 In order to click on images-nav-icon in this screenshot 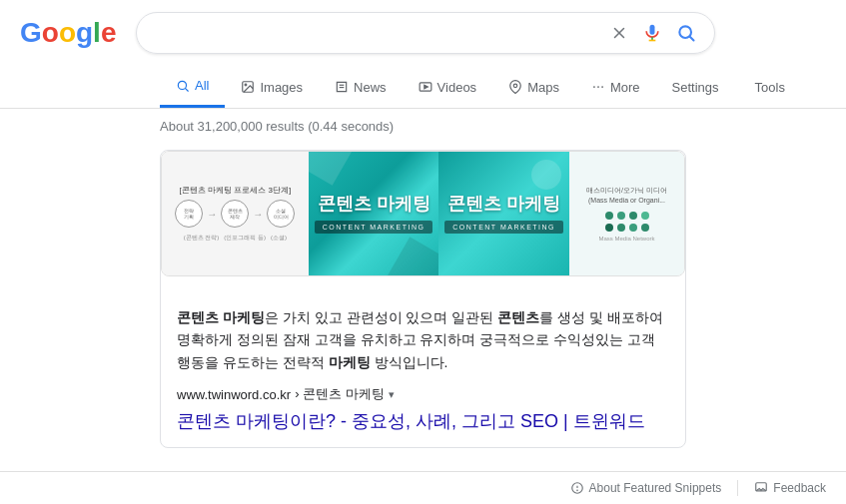, I will do `click(248, 87)`.